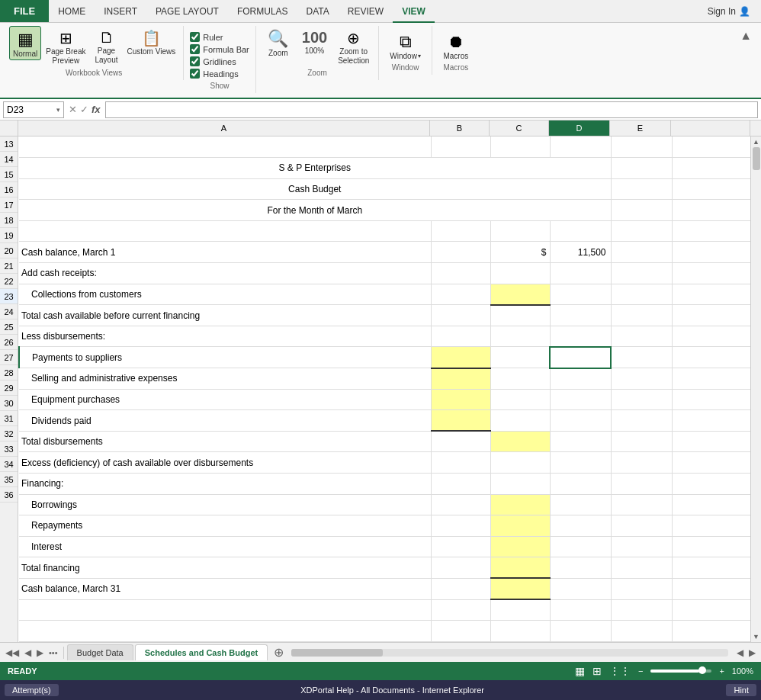  What do you see at coordinates (456, 46) in the screenshot?
I see `macros-button: ⏺ Macros` at bounding box center [456, 46].